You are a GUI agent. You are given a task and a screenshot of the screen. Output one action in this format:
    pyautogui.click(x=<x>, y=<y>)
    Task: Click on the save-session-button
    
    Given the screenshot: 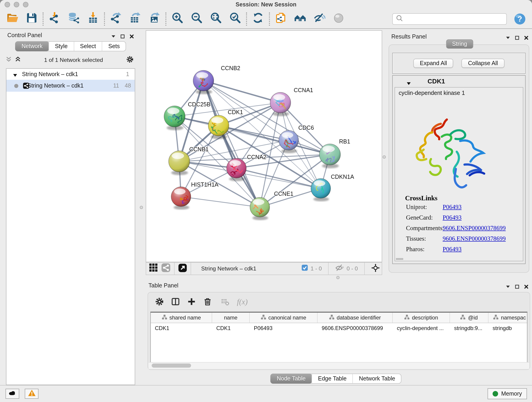 What is the action you would take?
    pyautogui.click(x=32, y=19)
    